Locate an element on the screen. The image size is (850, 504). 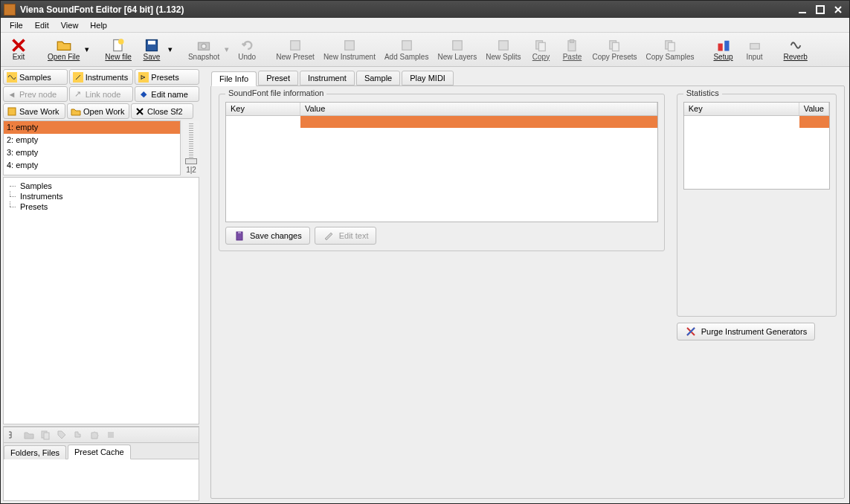
tab-sample: Sample is located at coordinates (378, 78).